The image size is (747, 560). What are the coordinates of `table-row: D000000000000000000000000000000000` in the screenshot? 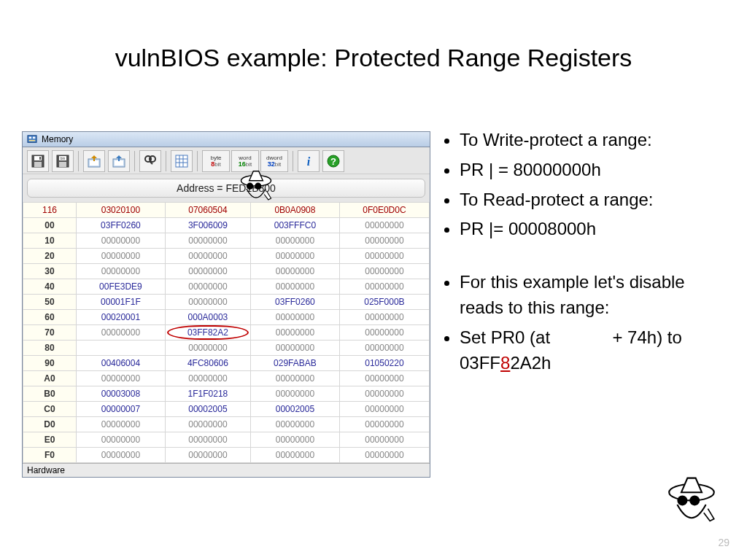 It's located at (226, 424).